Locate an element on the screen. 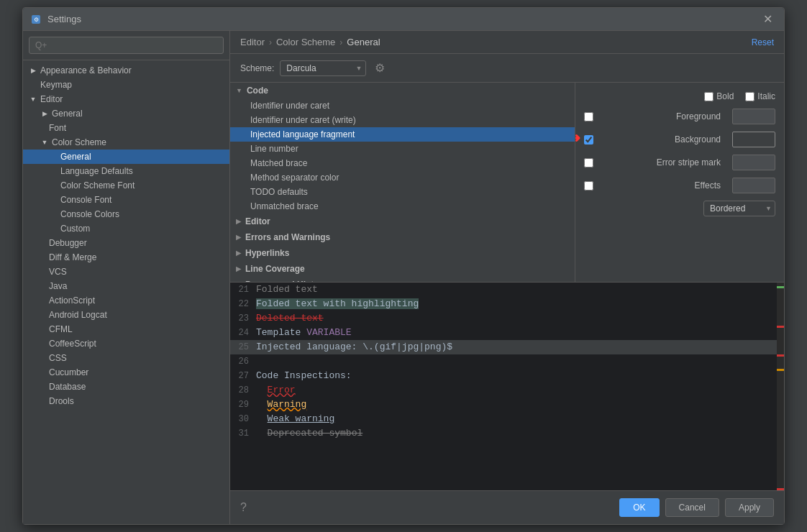  breadcrumb-editor: Editor is located at coordinates (252, 42).